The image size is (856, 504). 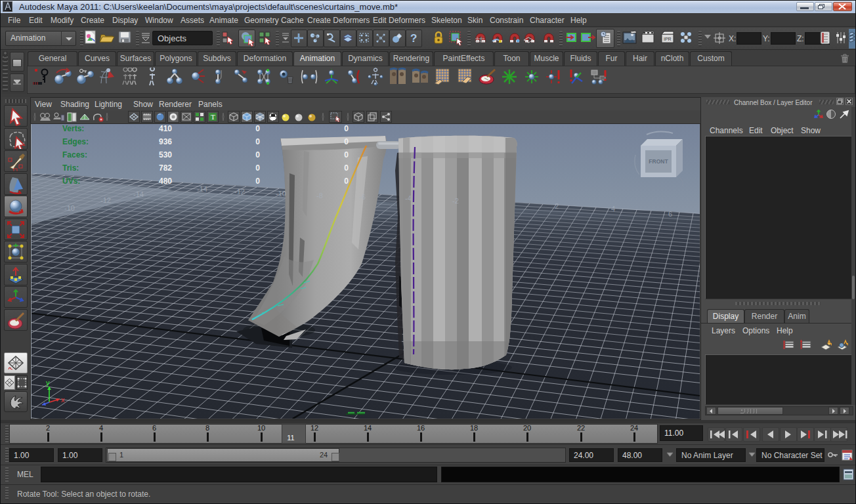 What do you see at coordinates (668, 39) in the screenshot?
I see `svg-text: IPR` at bounding box center [668, 39].